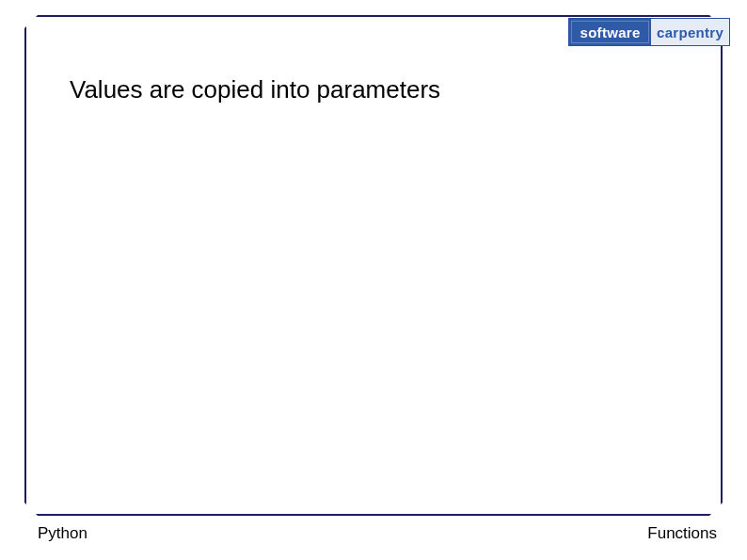 The image size is (747, 560). Describe the element at coordinates (649, 32) in the screenshot. I see `software-carpentry-logo: software carpentry` at that location.